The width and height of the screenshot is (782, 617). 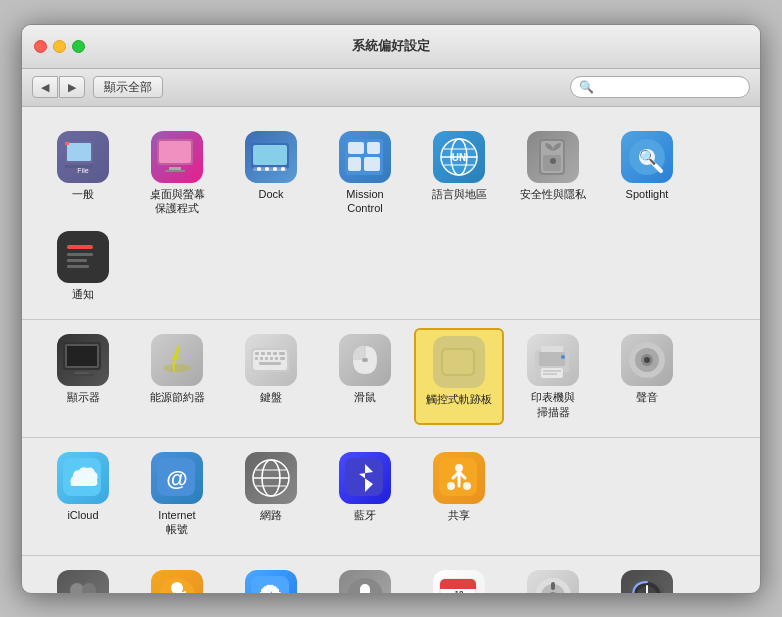 I want to click on item-spotlight: 🔍 Spotlight, so click(x=647, y=174).